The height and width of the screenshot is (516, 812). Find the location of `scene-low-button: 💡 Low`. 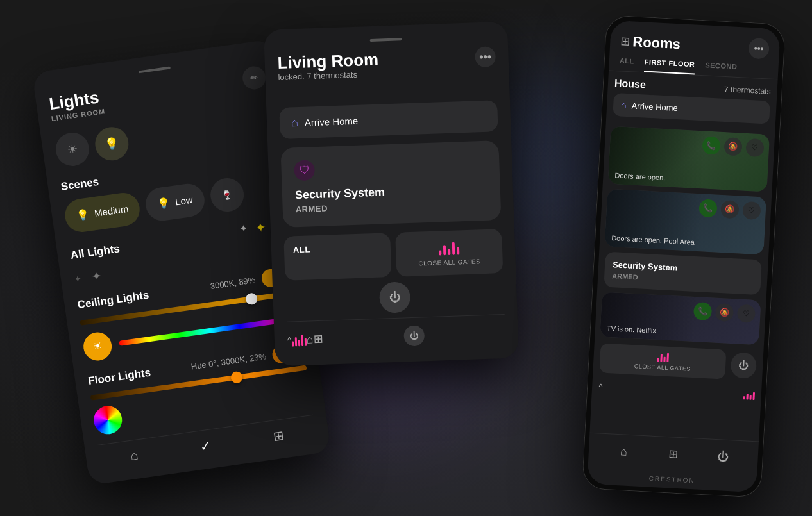

scene-low-button: 💡 Low is located at coordinates (175, 202).